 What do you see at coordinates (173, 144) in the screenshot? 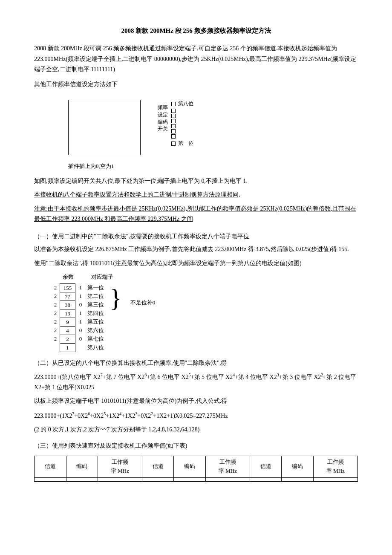
I see `bit1-square` at bounding box center [173, 144].